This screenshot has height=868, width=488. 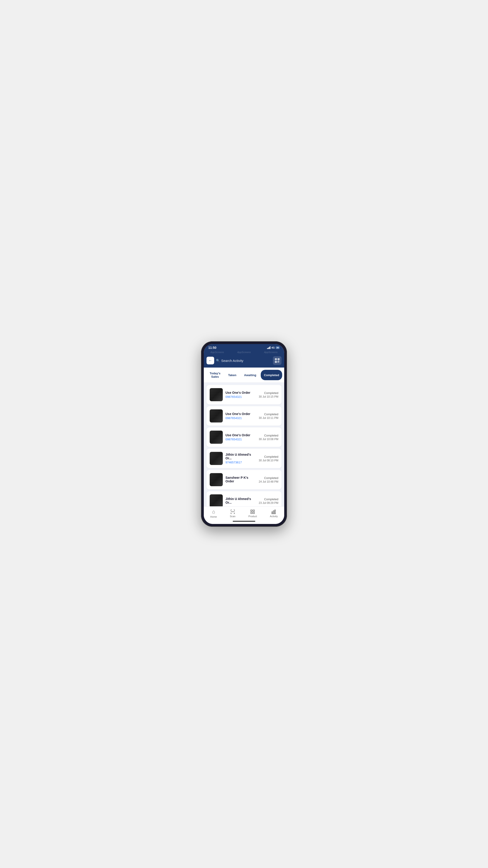 I want to click on search-icon: 🔍, so click(x=218, y=361).